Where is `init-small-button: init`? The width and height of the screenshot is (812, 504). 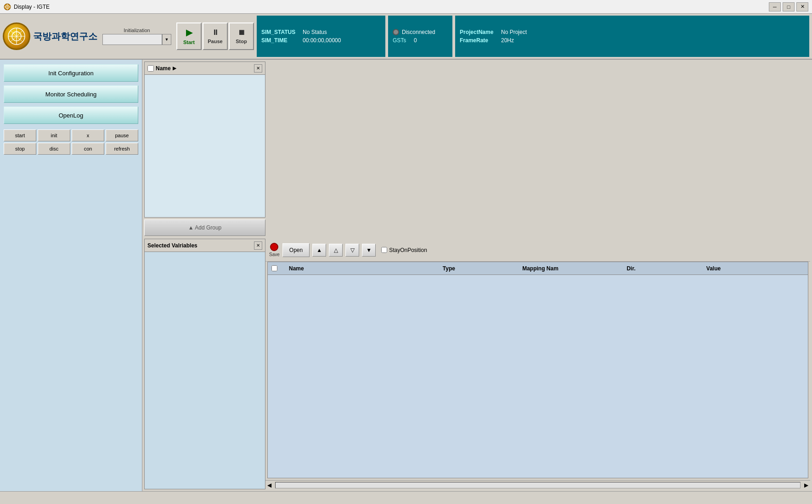
init-small-button: init is located at coordinates (54, 135).